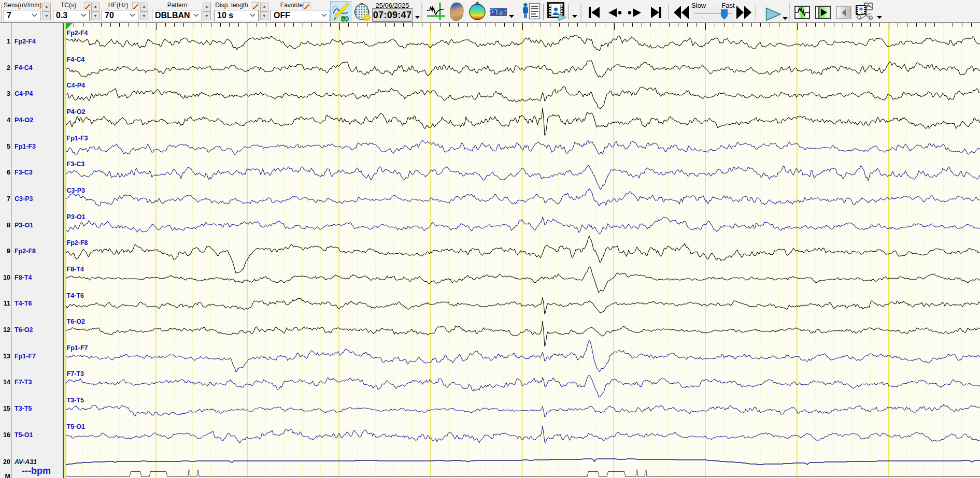  What do you see at coordinates (76, 164) in the screenshot?
I see `svg-text: F3-C3` at bounding box center [76, 164].